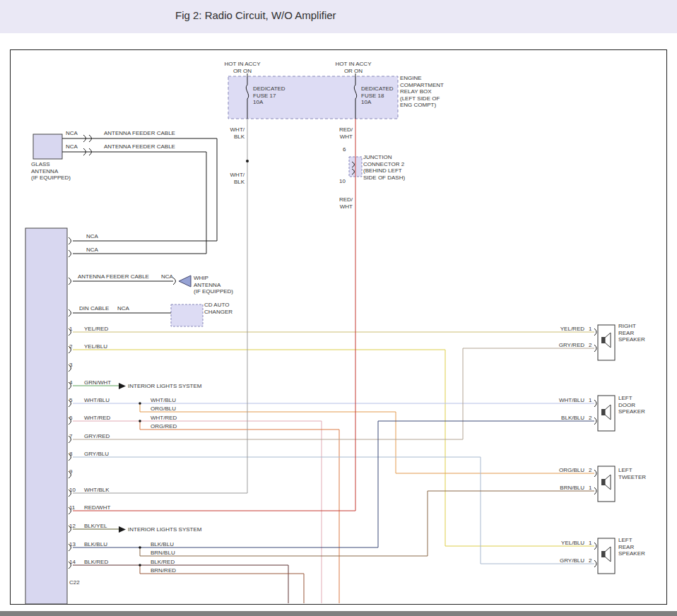  Describe the element at coordinates (72, 545) in the screenshot. I see `pin-number: 13` at that location.